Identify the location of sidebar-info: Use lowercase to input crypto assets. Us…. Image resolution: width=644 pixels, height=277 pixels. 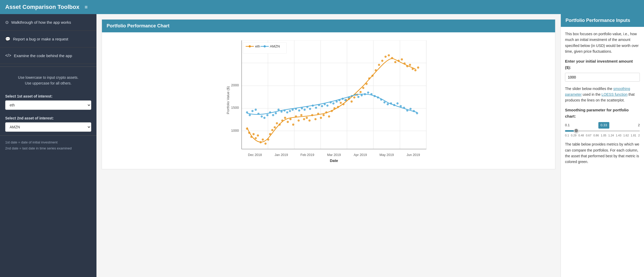
(48, 80).